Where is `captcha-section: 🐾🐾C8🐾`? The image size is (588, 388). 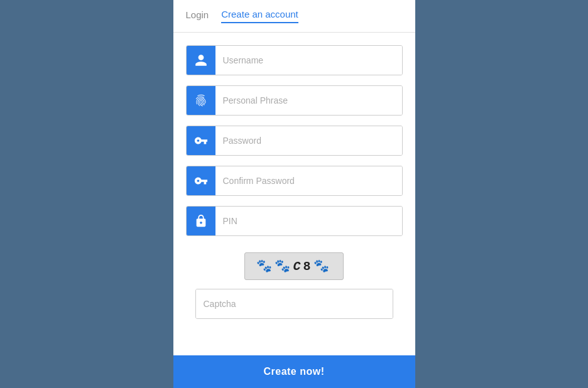 captcha-section: 🐾🐾C8🐾 is located at coordinates (294, 286).